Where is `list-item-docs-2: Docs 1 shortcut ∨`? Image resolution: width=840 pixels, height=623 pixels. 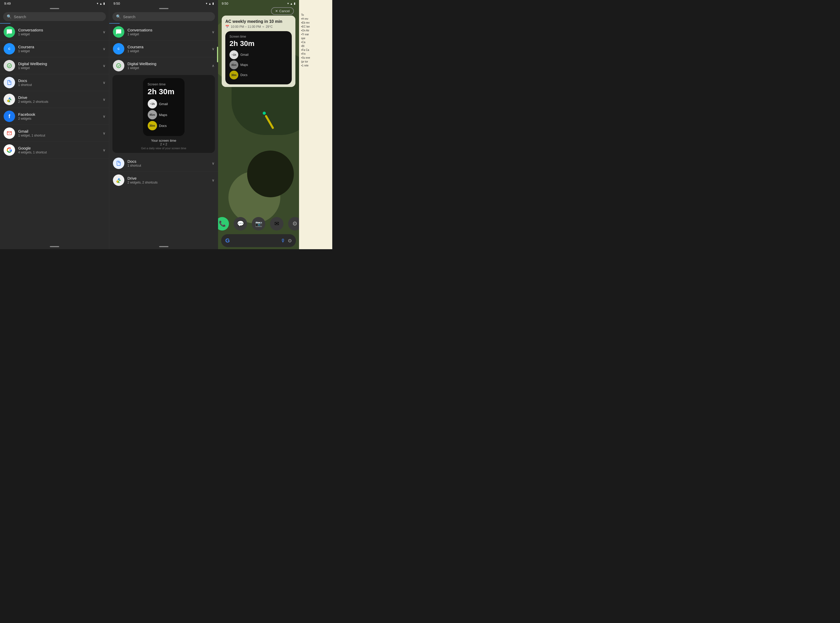 list-item-docs-2: Docs 1 shortcut ∨ is located at coordinates (164, 164).